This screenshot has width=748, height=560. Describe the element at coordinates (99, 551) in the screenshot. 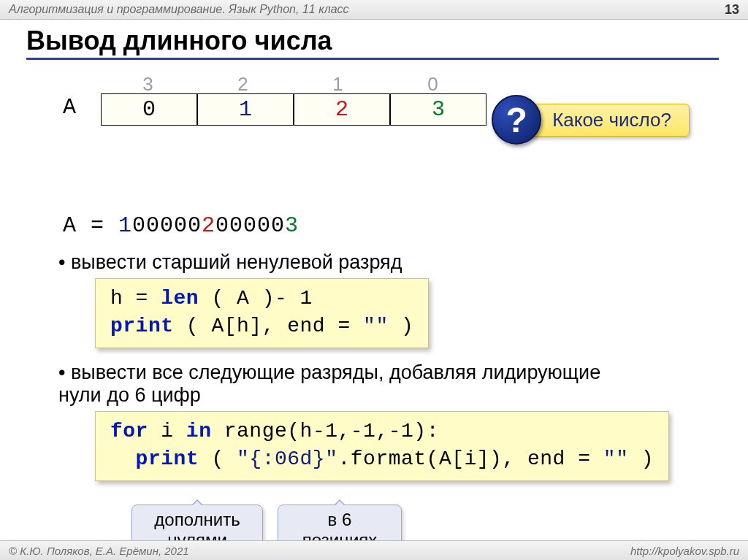

I see `footer-left: © К.Ю. Поляков, Е.А. Ерёмин, 2021` at that location.